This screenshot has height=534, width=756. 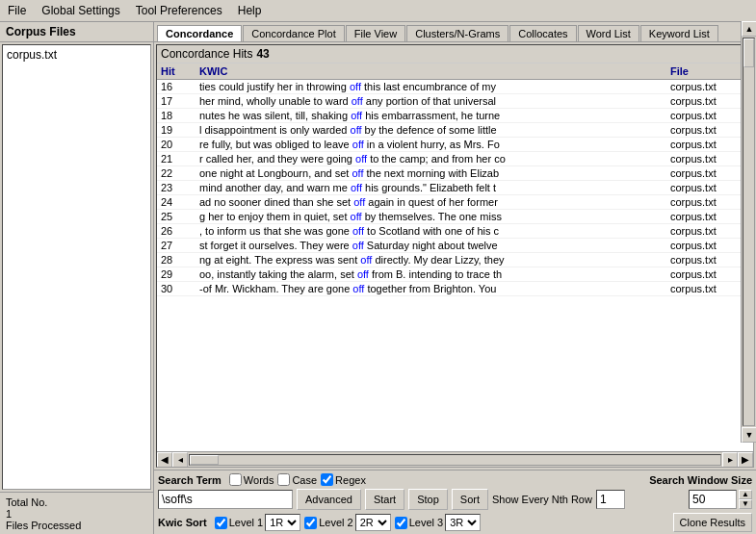 What do you see at coordinates (431, 260) in the screenshot?
I see `kwic-text: ng at eight. The express was sent off di…` at bounding box center [431, 260].